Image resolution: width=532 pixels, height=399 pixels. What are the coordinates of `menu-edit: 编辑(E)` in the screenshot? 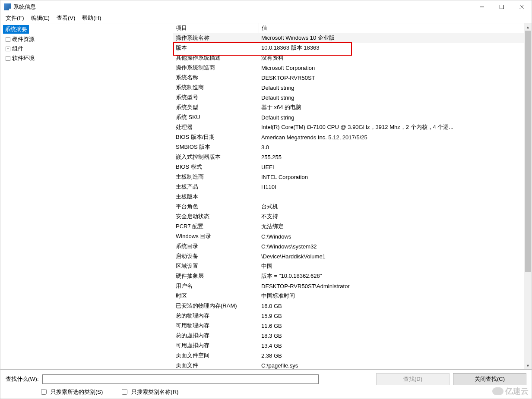 It's located at (41, 18).